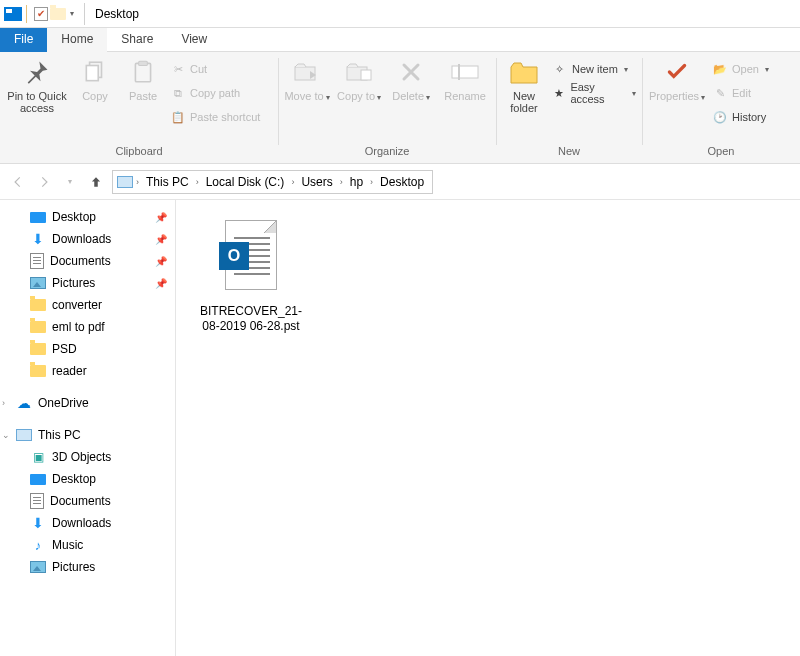  Describe the element at coordinates (740, 69) in the screenshot. I see `open-button: 📂 Open▾` at that location.